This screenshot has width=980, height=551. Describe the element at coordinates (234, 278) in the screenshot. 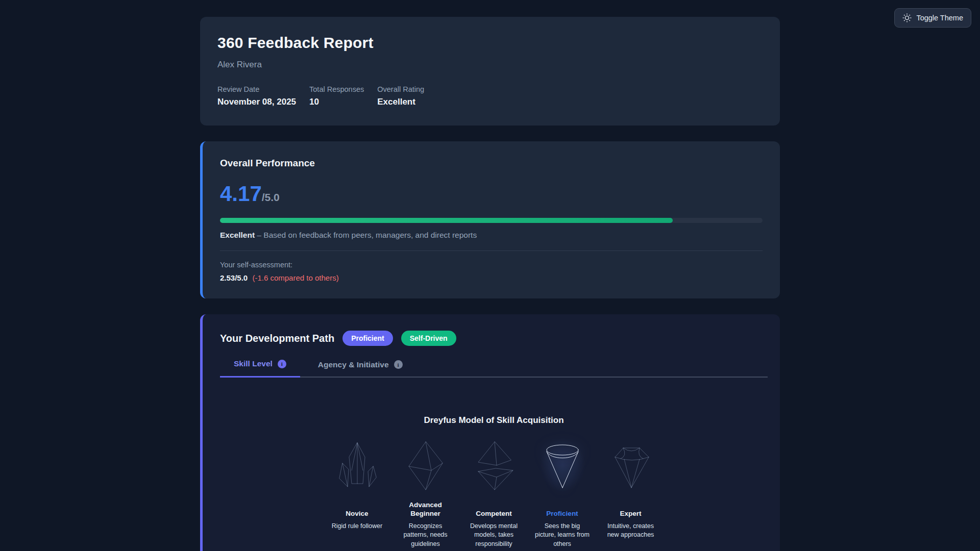

I see `self-assessment-score: 2.53/5.0` at that location.